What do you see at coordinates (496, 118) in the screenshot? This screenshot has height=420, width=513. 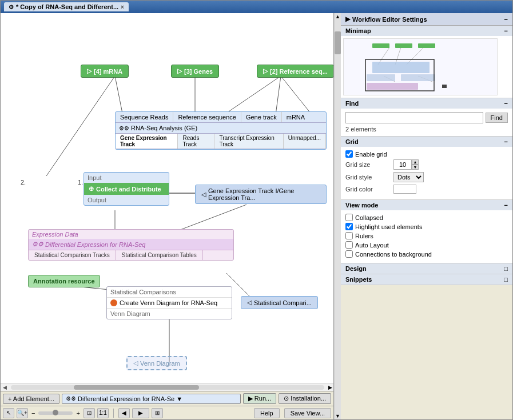 I see `find-button: Find` at bounding box center [496, 118].